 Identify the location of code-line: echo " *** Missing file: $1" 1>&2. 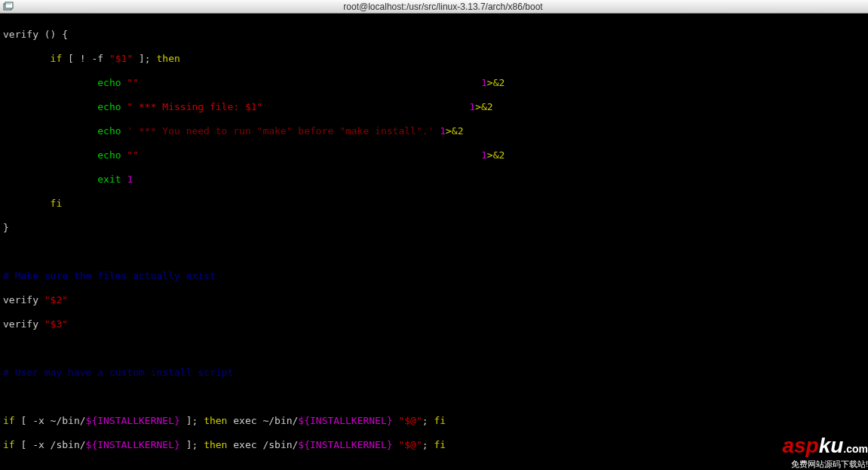
(434, 107).